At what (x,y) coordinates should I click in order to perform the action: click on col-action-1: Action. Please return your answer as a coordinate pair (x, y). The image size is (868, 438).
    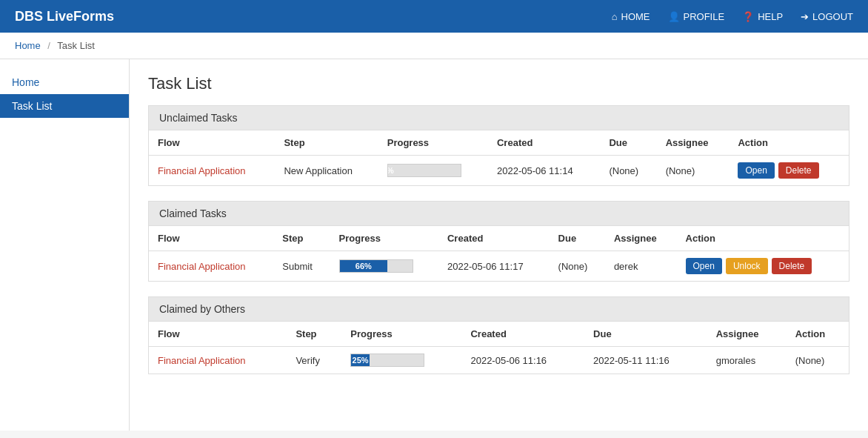
    Looking at the image, I should click on (763, 239).